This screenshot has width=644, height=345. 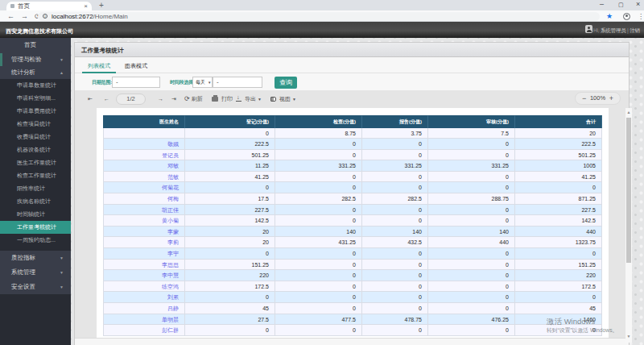 What do you see at coordinates (230, 243) in the screenshot?
I see `table-cell: 20` at bounding box center [230, 243].